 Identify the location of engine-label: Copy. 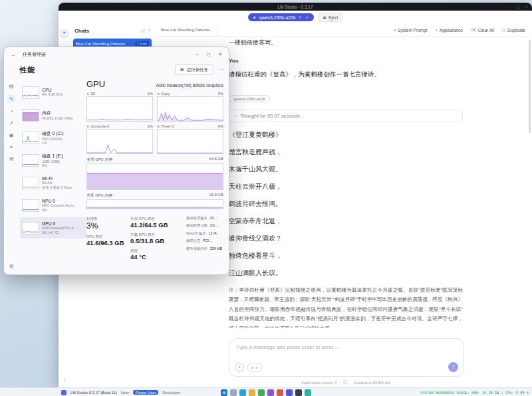
(166, 94).